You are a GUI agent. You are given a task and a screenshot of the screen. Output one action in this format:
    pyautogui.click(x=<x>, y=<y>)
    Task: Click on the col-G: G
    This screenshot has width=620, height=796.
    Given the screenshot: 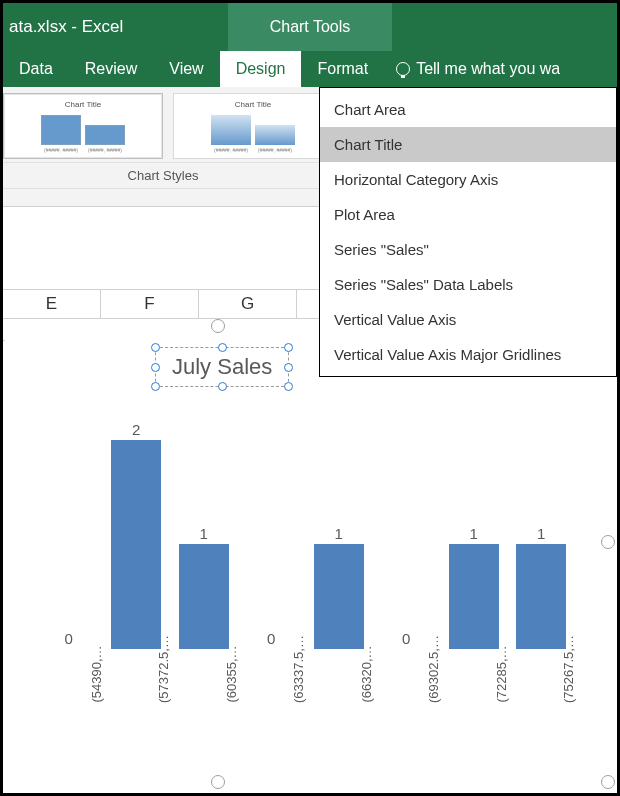 What is the action you would take?
    pyautogui.click(x=248, y=304)
    